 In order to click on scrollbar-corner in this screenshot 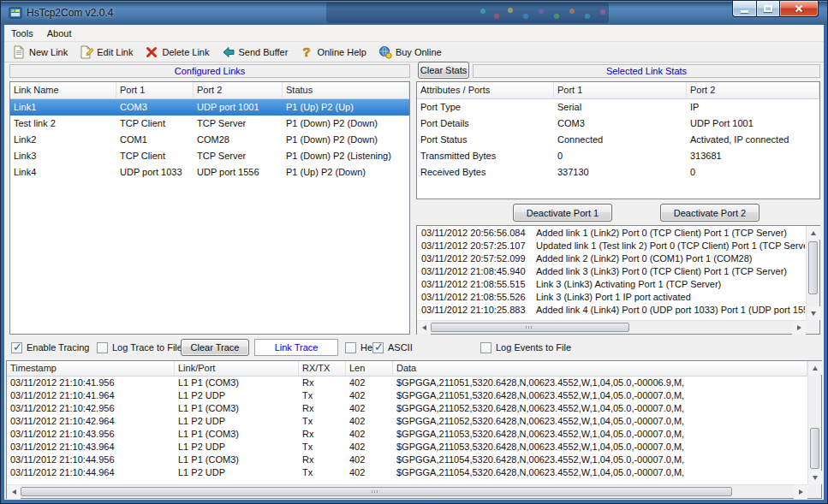, I will do `click(813, 327)`.